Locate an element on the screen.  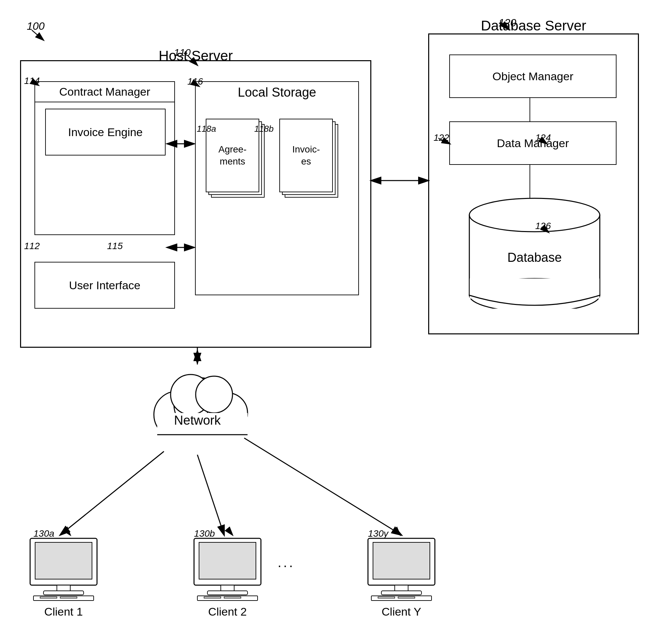
ref-116: 116 is located at coordinates (195, 82).